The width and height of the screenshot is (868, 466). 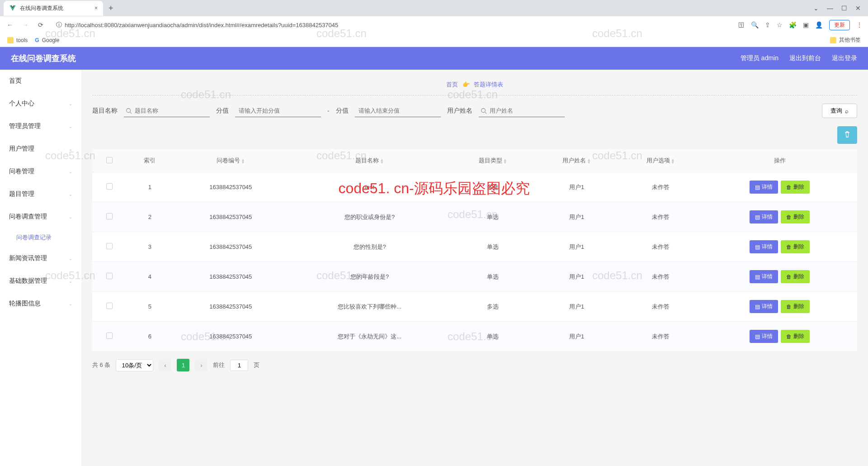 I want to click on col-paperid: 问卷编号▲▼, so click(x=231, y=161).